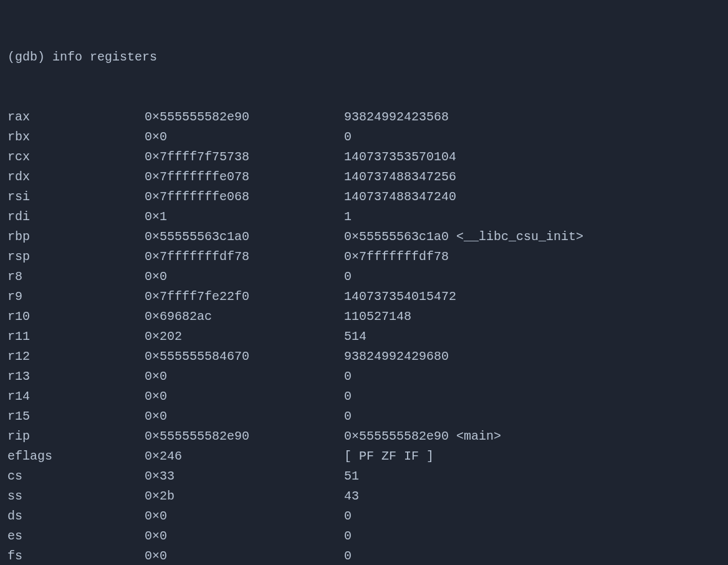 The height and width of the screenshot is (565, 728). I want to click on gdb-prompt: (gdb), so click(30, 57).